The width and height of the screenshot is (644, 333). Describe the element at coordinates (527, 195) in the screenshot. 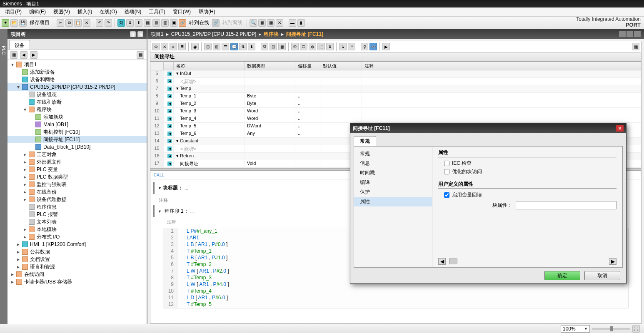

I see `checkbox-readback: 启用变量回读` at that location.